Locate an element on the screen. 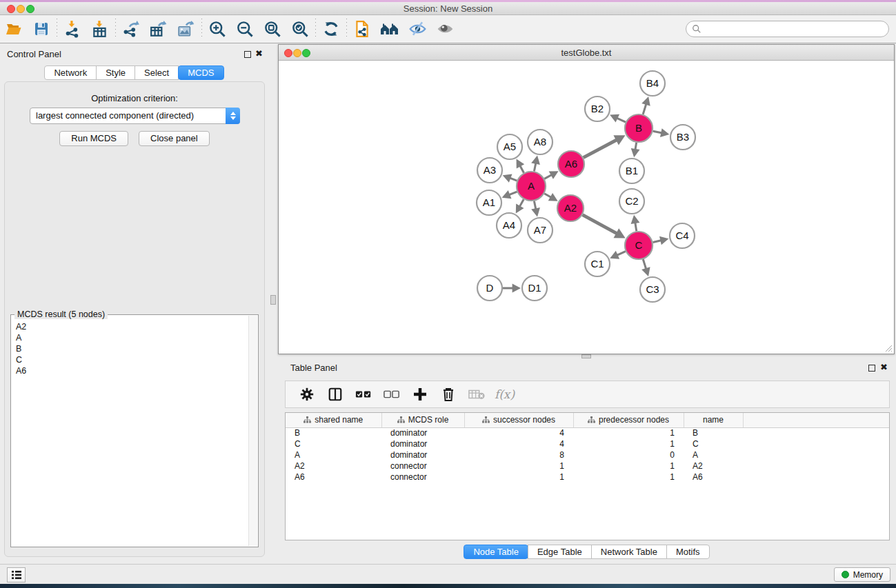 The width and height of the screenshot is (896, 588). open-file-icon is located at coordinates (14, 29).